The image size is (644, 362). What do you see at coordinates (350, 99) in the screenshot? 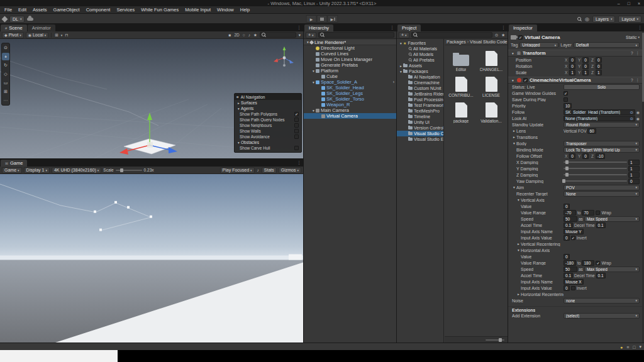
I see `hierarchy-item-sk-soldier-torso: SK_Soldier_Torso` at bounding box center [350, 99].